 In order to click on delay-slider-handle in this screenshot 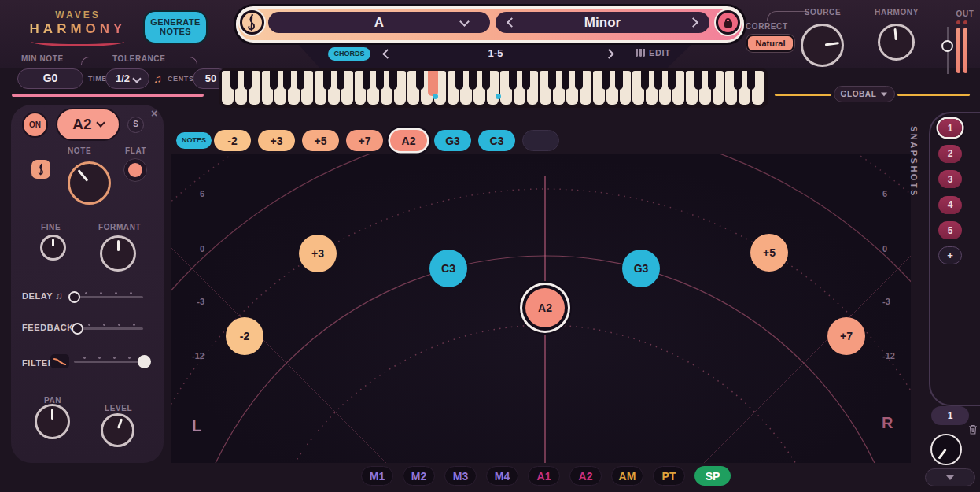, I will do `click(74, 298)`.